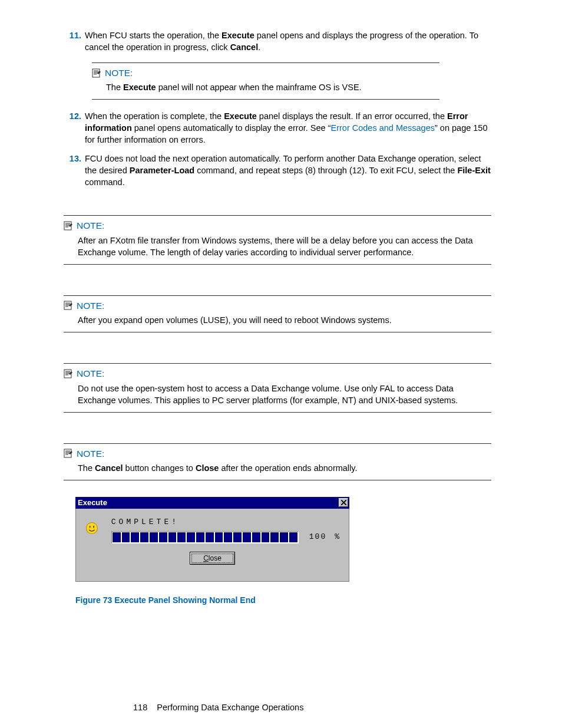  What do you see at coordinates (74, 41) in the screenshot?
I see `step-number: 11.` at bounding box center [74, 41].